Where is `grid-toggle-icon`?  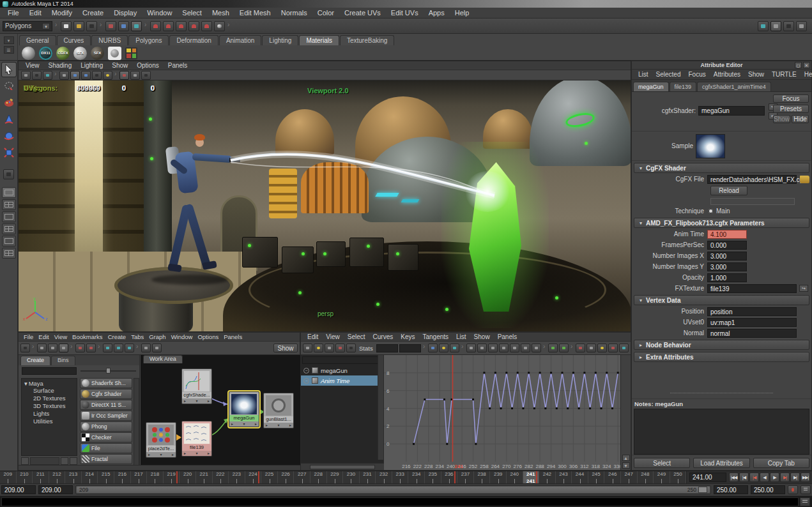 grid-toggle-icon is located at coordinates (64, 75).